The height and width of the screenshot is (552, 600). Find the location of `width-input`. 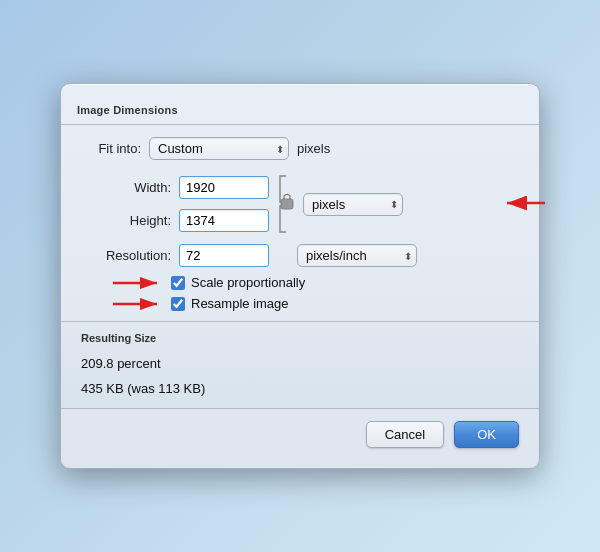

width-input is located at coordinates (224, 188).